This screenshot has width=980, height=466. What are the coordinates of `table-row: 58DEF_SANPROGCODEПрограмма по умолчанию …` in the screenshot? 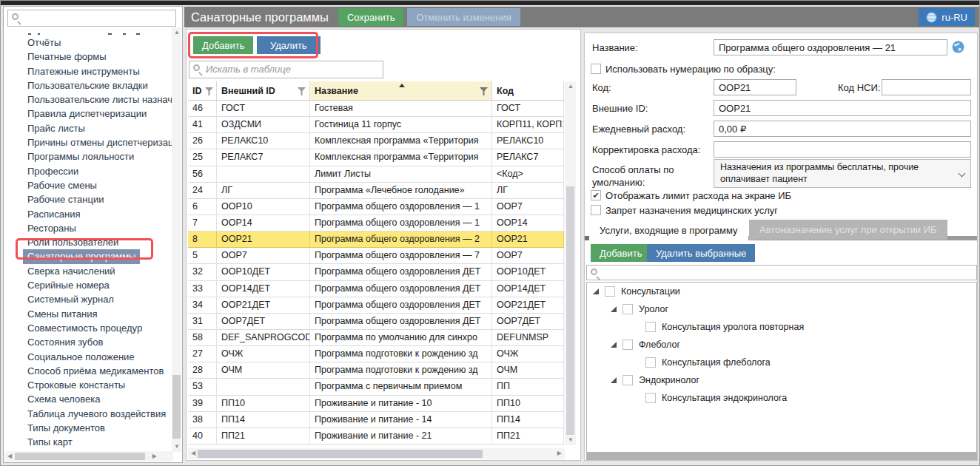 It's located at (376, 338).